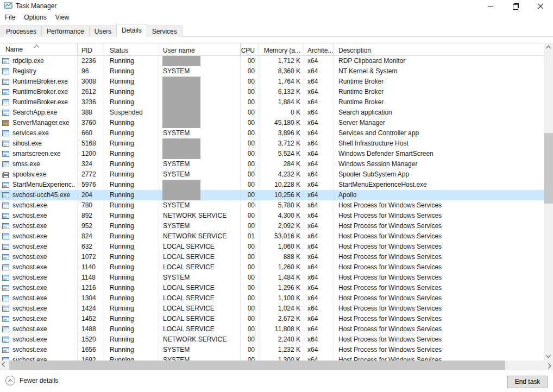 This screenshot has height=392, width=553. What do you see at coordinates (272, 61) in the screenshot?
I see `table-row: rdpclip.exe2236Running001,712 Kx64RDP Cl…` at bounding box center [272, 61].